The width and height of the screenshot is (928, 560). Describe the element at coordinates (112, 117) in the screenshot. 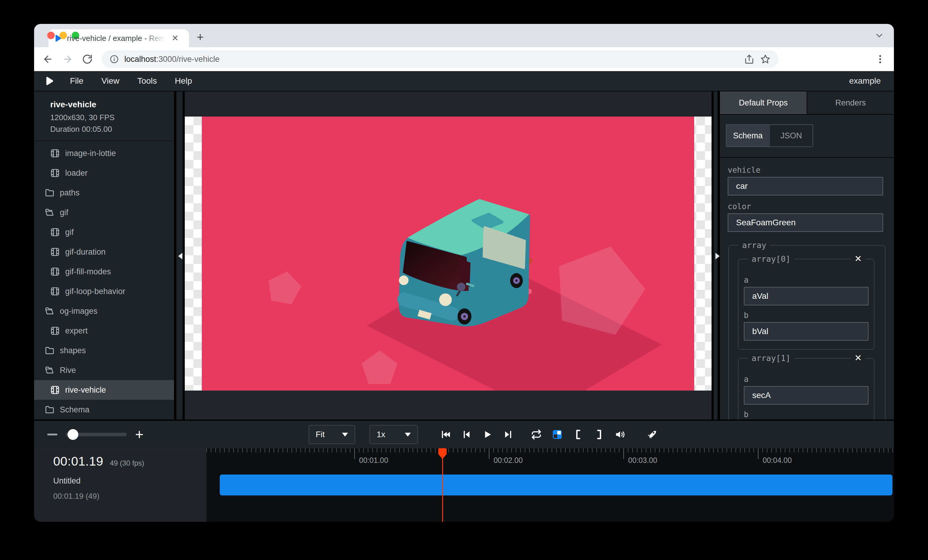

I see `composition-meta: 1200x630, 30 FPS` at that location.